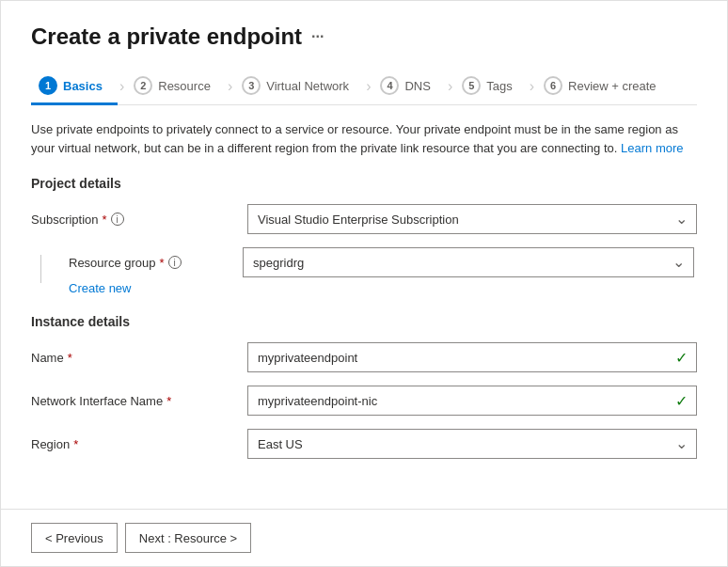  Describe the element at coordinates (364, 401) in the screenshot. I see `nic-name-row: Network Interface Name * ✓` at that location.